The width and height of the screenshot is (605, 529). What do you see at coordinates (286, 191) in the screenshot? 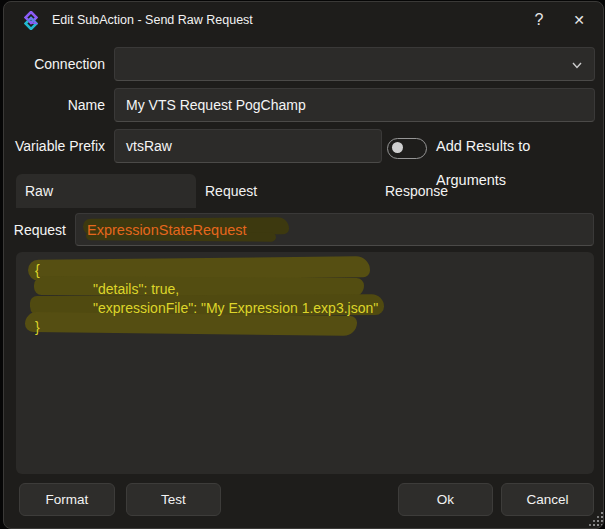
I see `tab-request: Request` at bounding box center [286, 191].